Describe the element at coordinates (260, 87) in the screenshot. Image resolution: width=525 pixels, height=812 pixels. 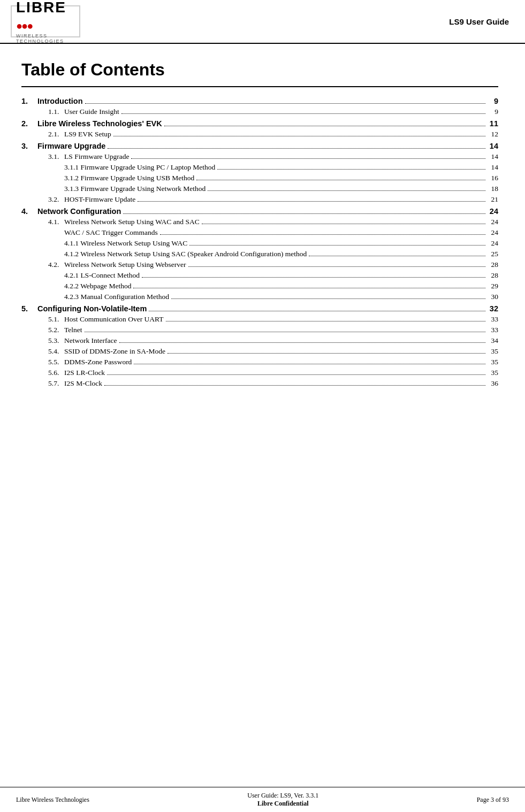
I see `toc-divider` at that location.